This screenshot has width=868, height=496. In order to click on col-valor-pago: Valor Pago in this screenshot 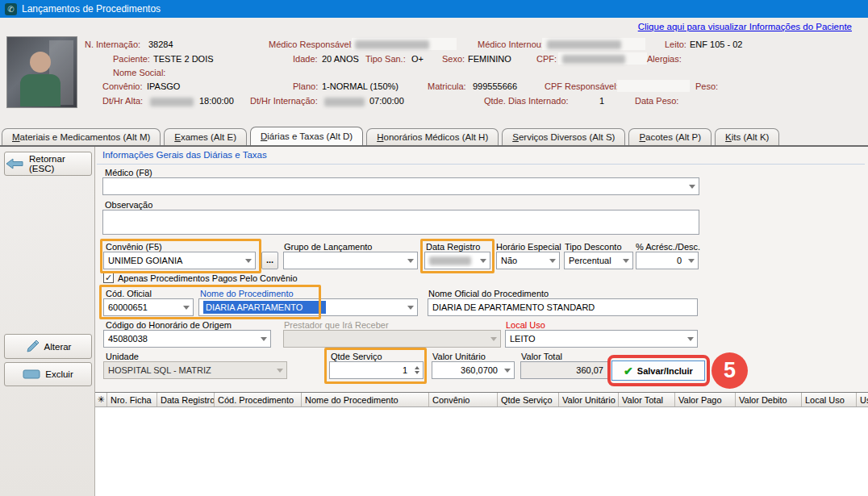, I will do `click(705, 400)`.